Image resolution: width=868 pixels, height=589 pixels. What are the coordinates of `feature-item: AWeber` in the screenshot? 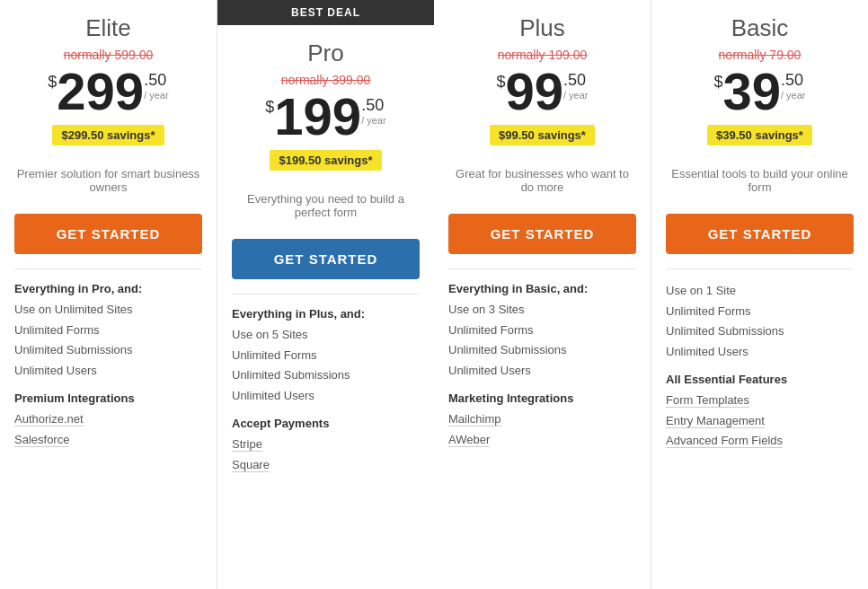 It's located at (543, 440).